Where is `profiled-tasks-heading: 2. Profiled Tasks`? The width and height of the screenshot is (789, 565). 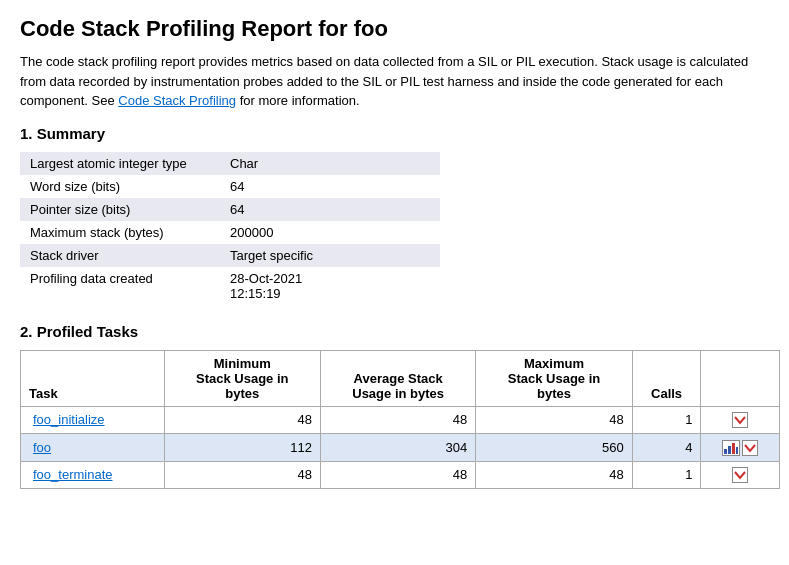
profiled-tasks-heading: 2. Profiled Tasks is located at coordinates (394, 332).